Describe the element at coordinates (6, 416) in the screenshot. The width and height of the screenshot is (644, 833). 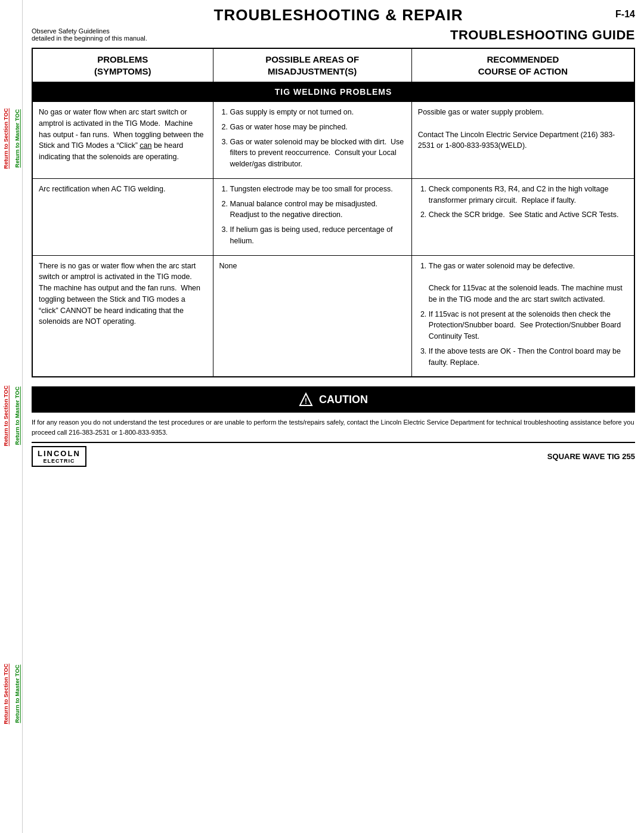
I see `sidebar-tab-section-toc-2: Return to Section TOC` at that location.